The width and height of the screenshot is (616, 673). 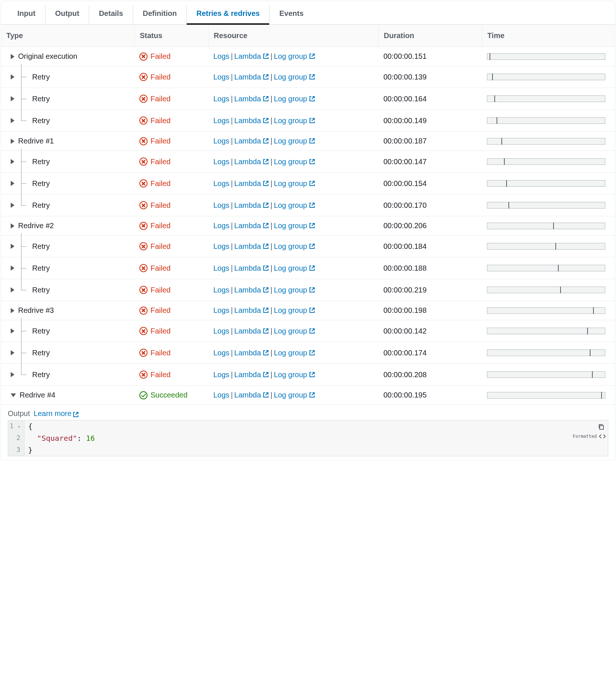 I want to click on tab-definition: Definition, so click(x=160, y=15).